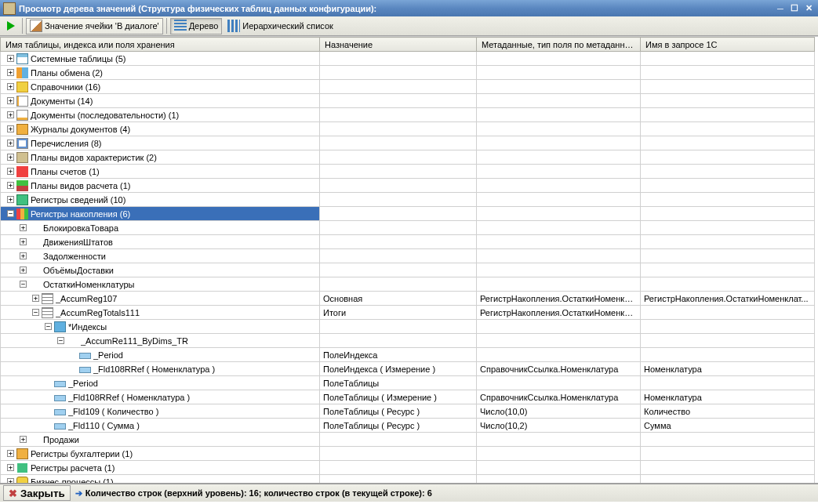 This screenshot has height=504, width=818. I want to click on table-row: +ДвиженияШтатов, so click(408, 242).